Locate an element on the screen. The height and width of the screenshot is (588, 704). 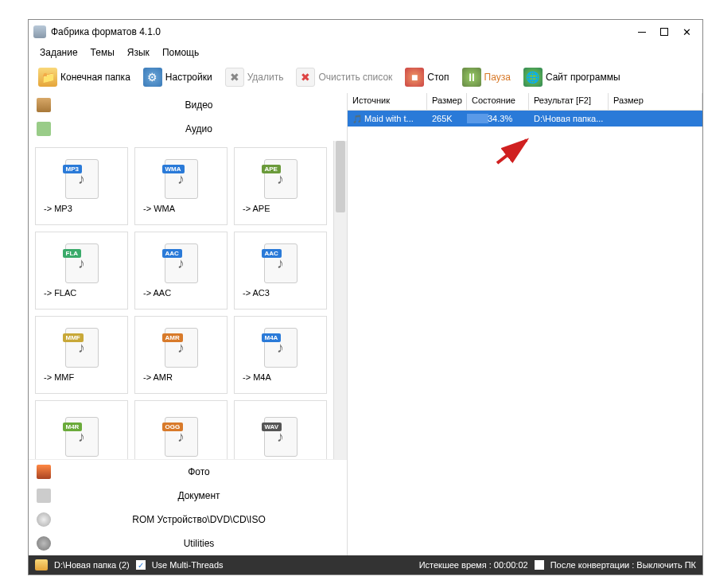
window-title: Фабрика форматов 4.1.0 is located at coordinates (340, 32).